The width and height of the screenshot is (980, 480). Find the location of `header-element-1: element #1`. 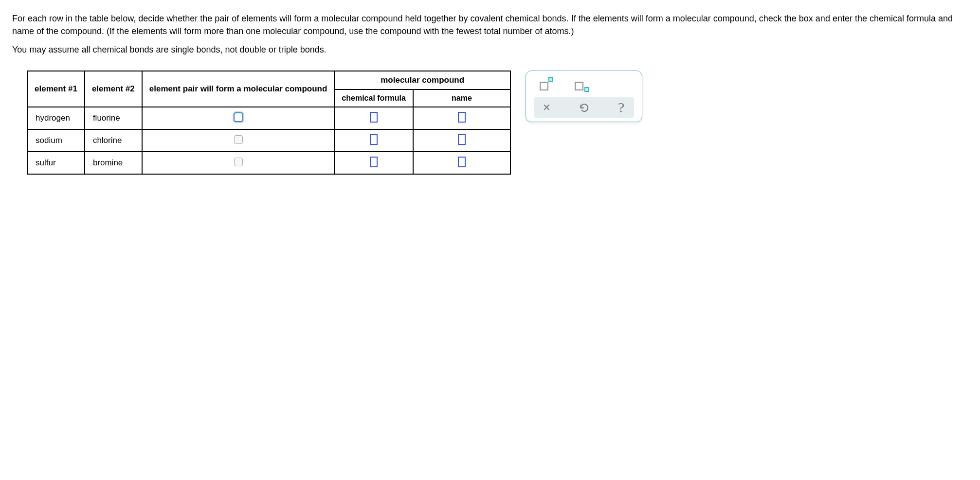

header-element-1: element #1 is located at coordinates (56, 89).